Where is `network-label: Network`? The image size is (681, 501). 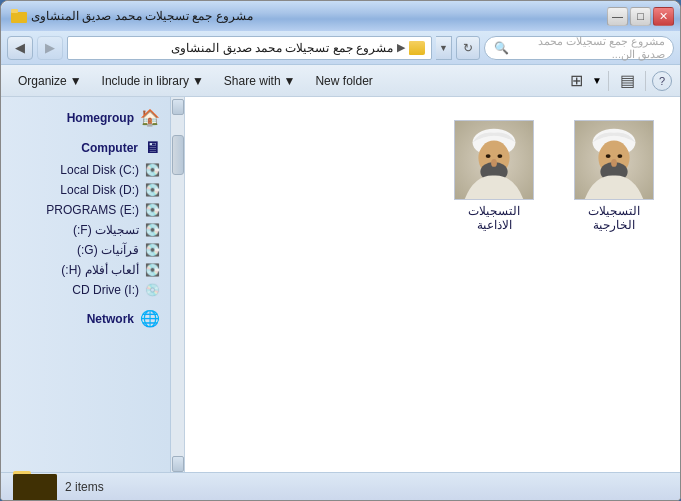 network-label: Network is located at coordinates (110, 319).